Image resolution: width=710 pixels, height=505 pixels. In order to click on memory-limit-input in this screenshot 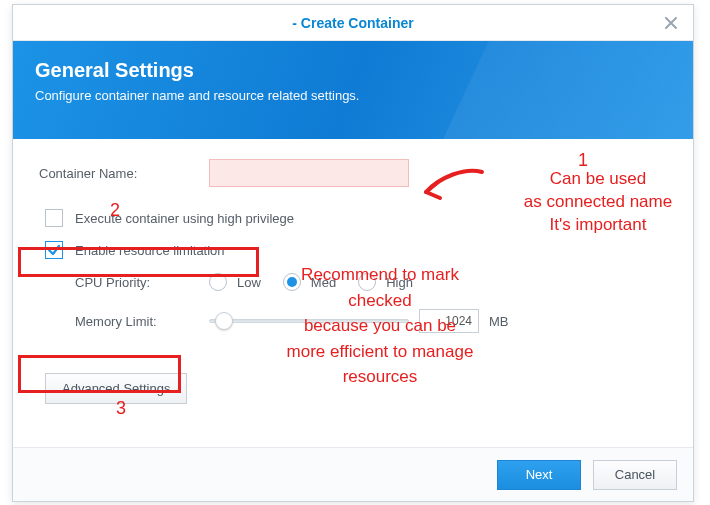, I will do `click(449, 321)`.